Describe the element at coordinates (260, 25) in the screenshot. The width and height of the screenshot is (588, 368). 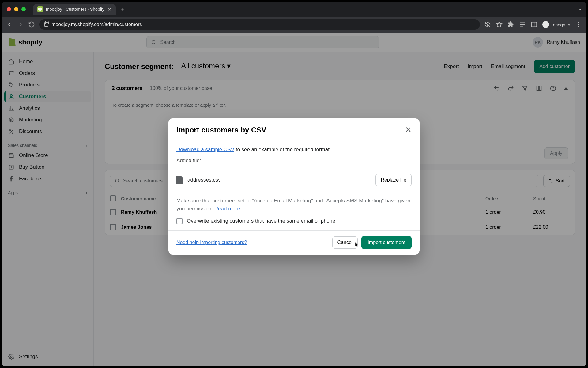
I see `url-field: moodjoy.myshopify.com/admin/customers` at that location.